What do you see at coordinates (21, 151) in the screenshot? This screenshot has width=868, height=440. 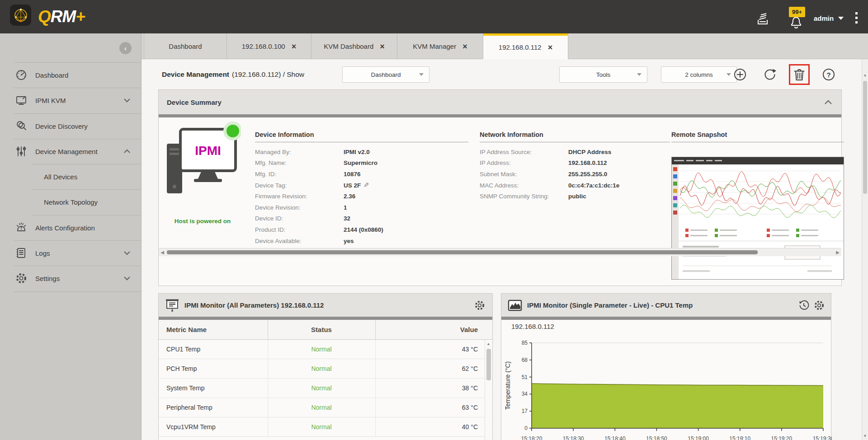 I see `sliders-icon` at bounding box center [21, 151].